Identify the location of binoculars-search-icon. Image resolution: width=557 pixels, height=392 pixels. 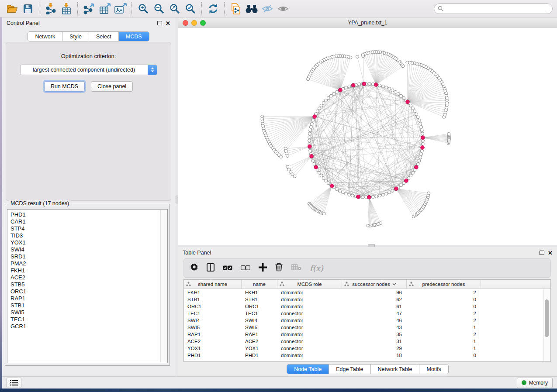
(252, 9).